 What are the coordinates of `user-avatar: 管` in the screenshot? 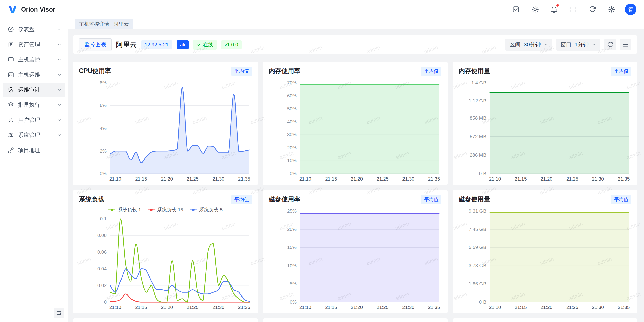 It's located at (631, 9).